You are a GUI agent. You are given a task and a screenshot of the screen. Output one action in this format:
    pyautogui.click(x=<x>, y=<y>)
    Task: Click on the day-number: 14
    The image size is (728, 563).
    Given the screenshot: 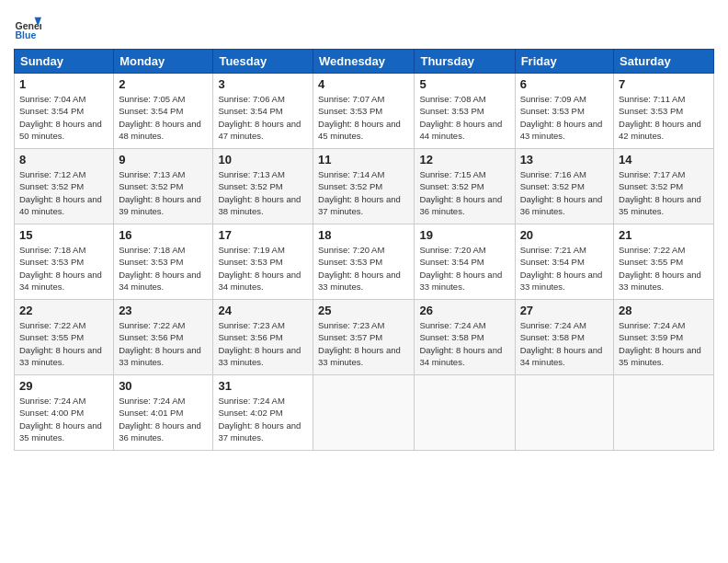 What is the action you would take?
    pyautogui.click(x=664, y=160)
    